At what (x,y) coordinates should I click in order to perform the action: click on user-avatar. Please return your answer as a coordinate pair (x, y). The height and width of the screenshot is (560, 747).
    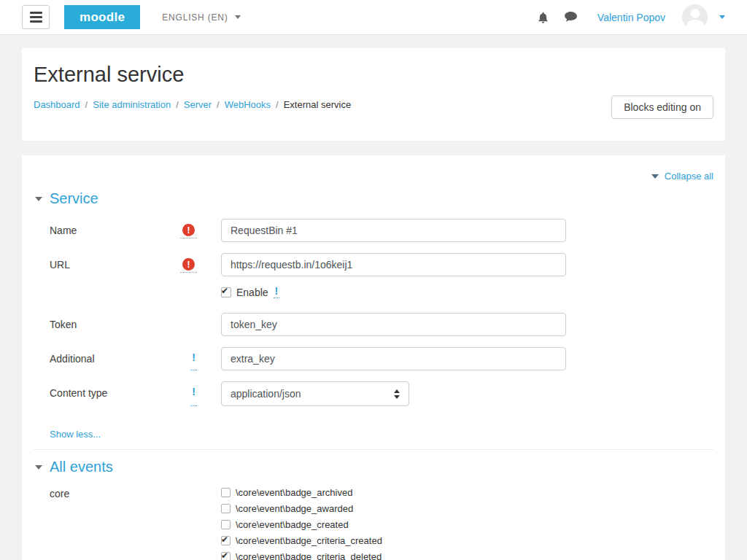
    Looking at the image, I should click on (694, 18).